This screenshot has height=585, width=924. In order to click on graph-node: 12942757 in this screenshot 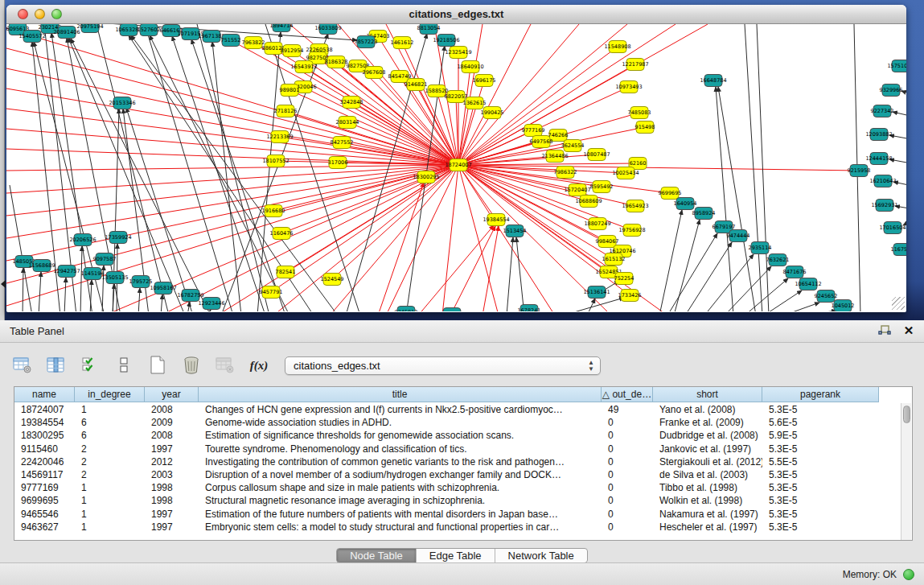, I will do `click(66, 272)`.